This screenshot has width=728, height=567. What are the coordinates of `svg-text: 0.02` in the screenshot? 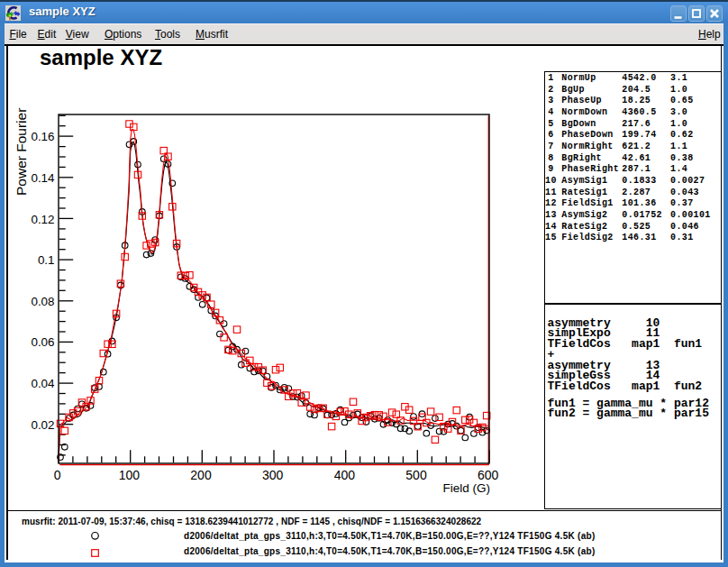 It's located at (42, 425).